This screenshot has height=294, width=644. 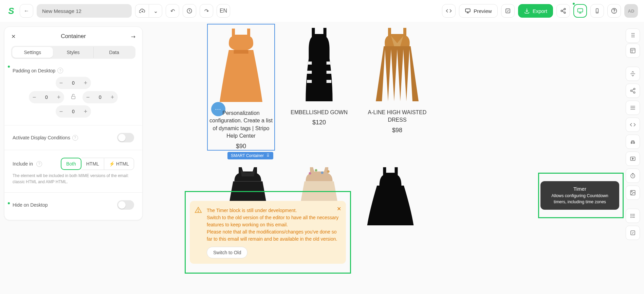 I want to click on activate-conditions-label: Activate Display Conditions, so click(x=41, y=138).